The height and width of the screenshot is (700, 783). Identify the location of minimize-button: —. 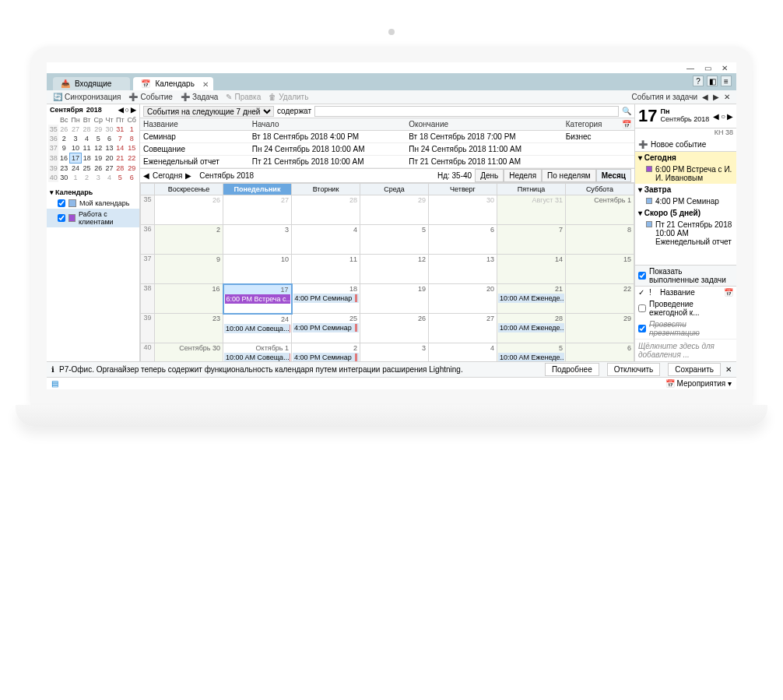
(690, 69).